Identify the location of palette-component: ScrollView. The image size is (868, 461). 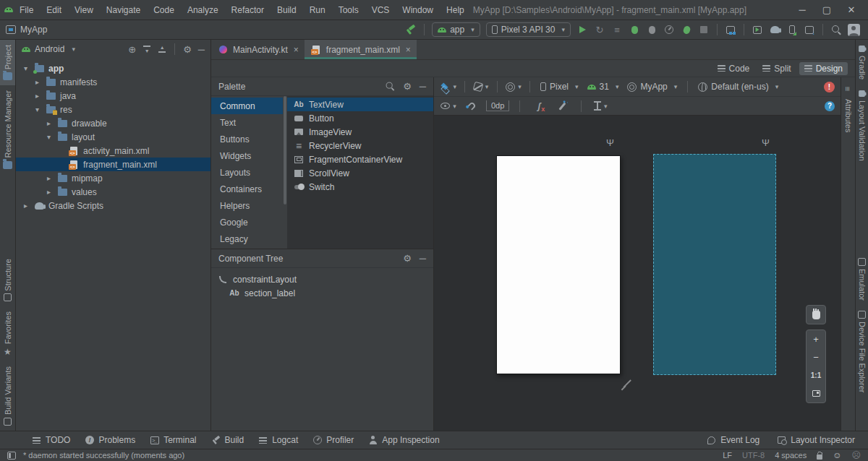
(360, 173).